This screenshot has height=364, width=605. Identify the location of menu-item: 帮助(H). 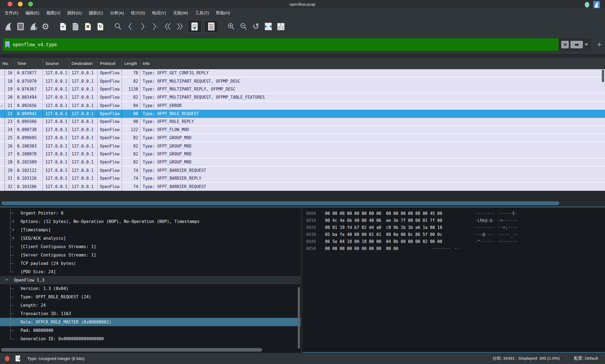
(223, 13).